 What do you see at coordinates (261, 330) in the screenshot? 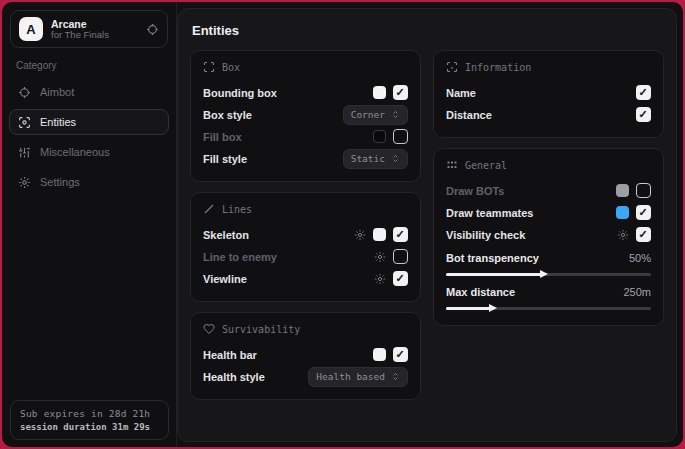
I see `panel-title: Survivability` at bounding box center [261, 330].